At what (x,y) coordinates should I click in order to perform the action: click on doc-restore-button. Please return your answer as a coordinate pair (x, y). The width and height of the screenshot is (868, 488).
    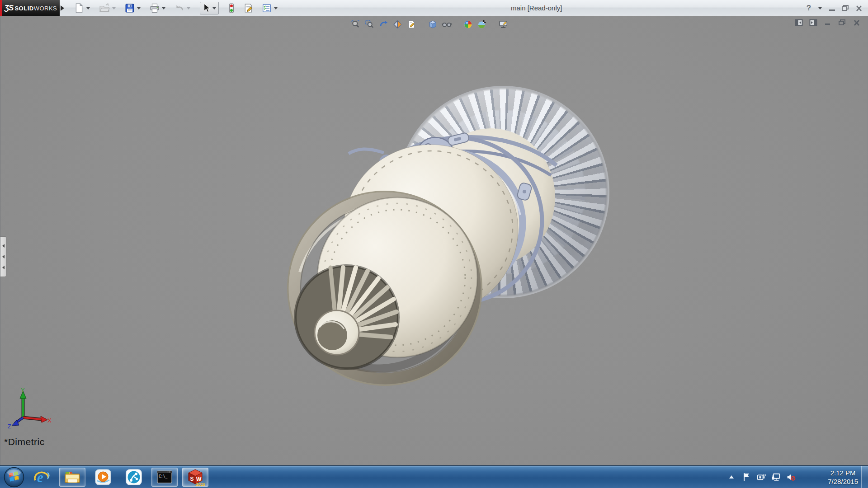
    Looking at the image, I should click on (842, 23).